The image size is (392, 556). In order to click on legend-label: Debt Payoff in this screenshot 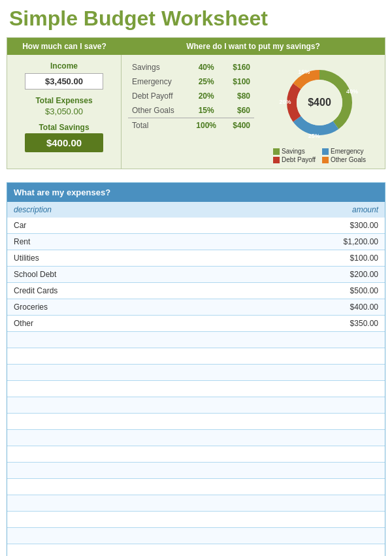, I will do `click(299, 159)`.